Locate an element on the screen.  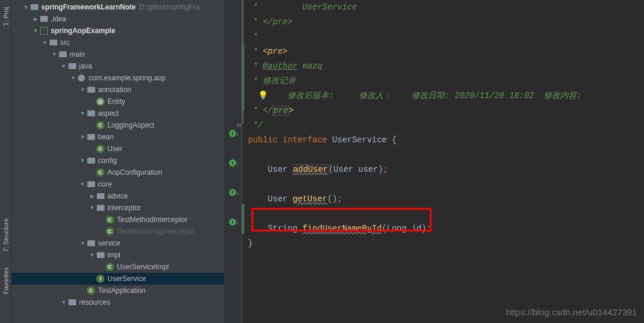
tree-bean: ▼ bean is located at coordinates (118, 137).